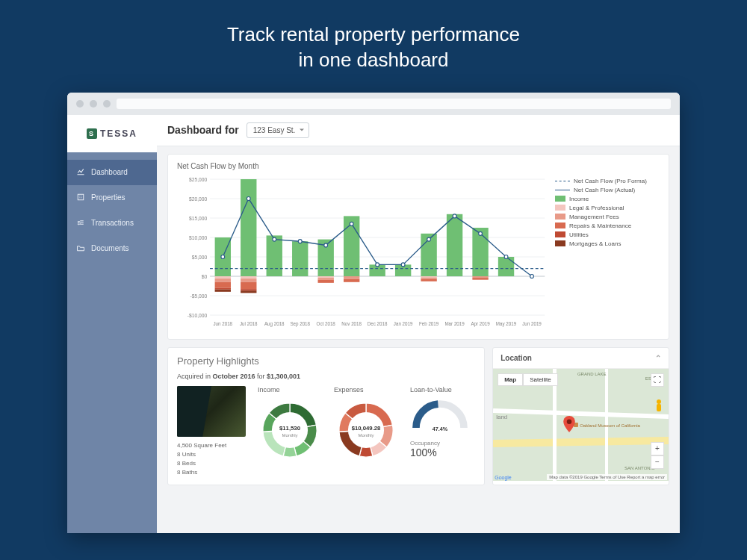 This screenshot has width=747, height=560. Describe the element at coordinates (200, 257) in the screenshot. I see `svg-text: $5,000` at that location.